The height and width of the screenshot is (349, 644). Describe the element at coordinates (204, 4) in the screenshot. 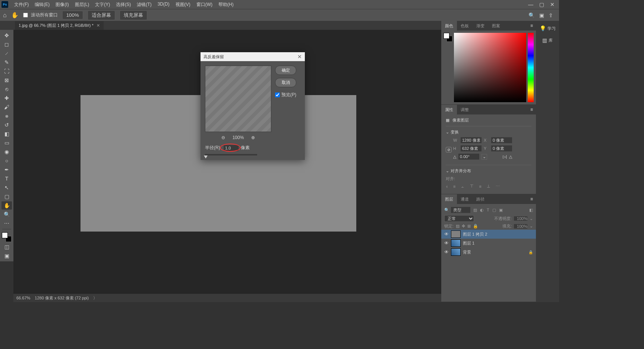

I see `menu-item: 窗口(W)` at that location.